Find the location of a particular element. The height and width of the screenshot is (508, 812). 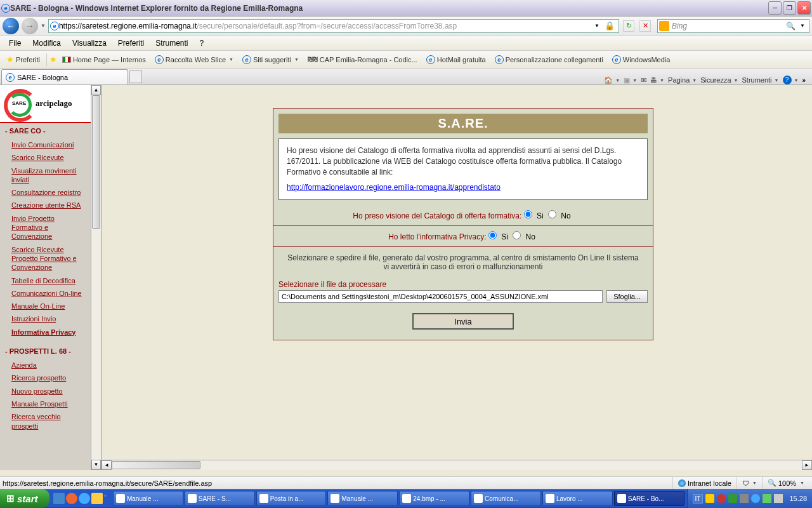

favorites-button: ★Preferiti is located at coordinates (23, 60).